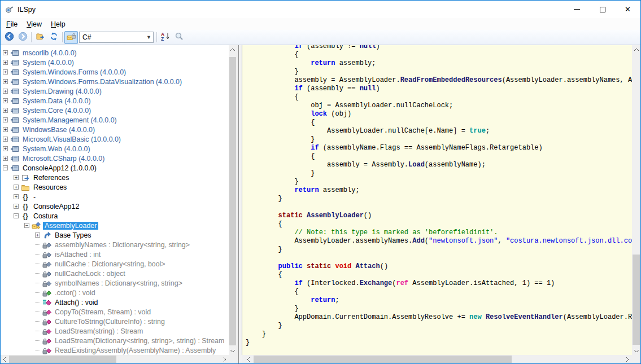 The height and width of the screenshot is (364, 641). I want to click on tree-item: −{}Costura, so click(115, 216).